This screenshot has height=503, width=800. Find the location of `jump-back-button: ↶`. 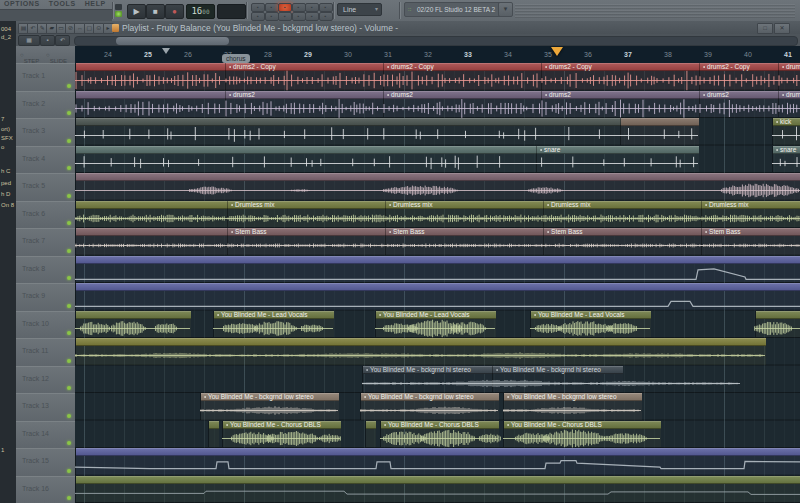

jump-back-button: ↶ is located at coordinates (62, 40).